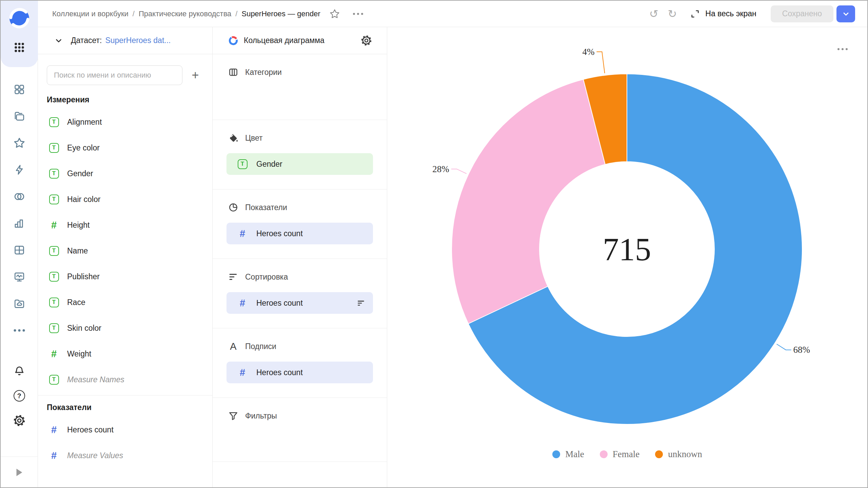  Describe the element at coordinates (19, 250) in the screenshot. I see `tables-icon` at that location.